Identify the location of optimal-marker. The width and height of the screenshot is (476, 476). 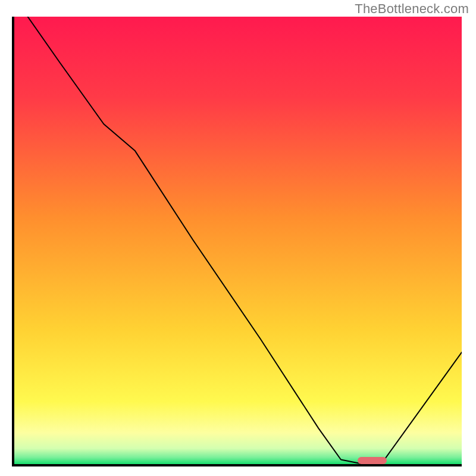
(372, 461).